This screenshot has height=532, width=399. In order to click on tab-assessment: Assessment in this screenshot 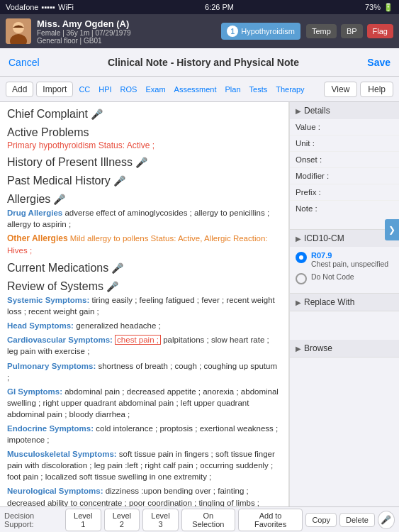, I will do `click(196, 89)`.